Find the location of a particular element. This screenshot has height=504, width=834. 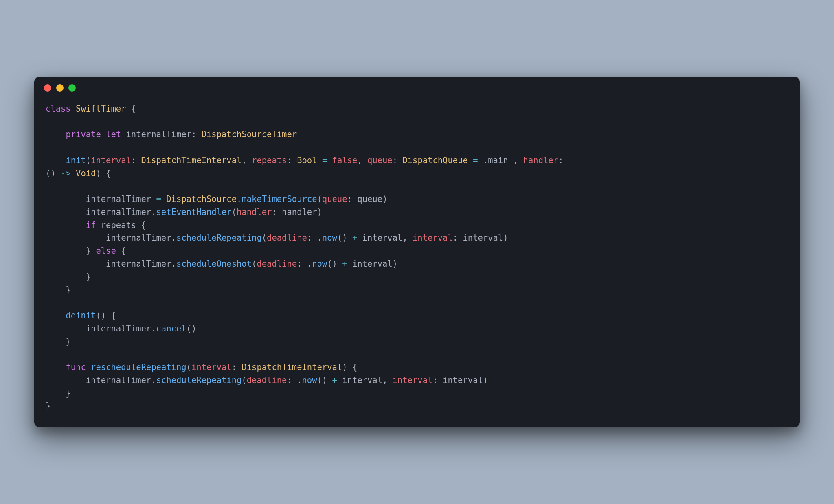

code-token-punct: : handler) is located at coordinates (296, 212).